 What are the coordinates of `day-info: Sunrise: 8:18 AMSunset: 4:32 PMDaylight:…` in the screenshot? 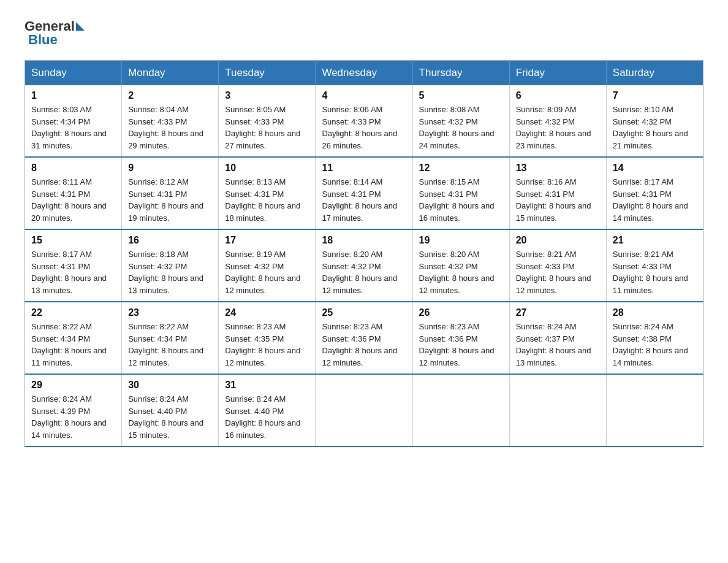 It's located at (170, 272).